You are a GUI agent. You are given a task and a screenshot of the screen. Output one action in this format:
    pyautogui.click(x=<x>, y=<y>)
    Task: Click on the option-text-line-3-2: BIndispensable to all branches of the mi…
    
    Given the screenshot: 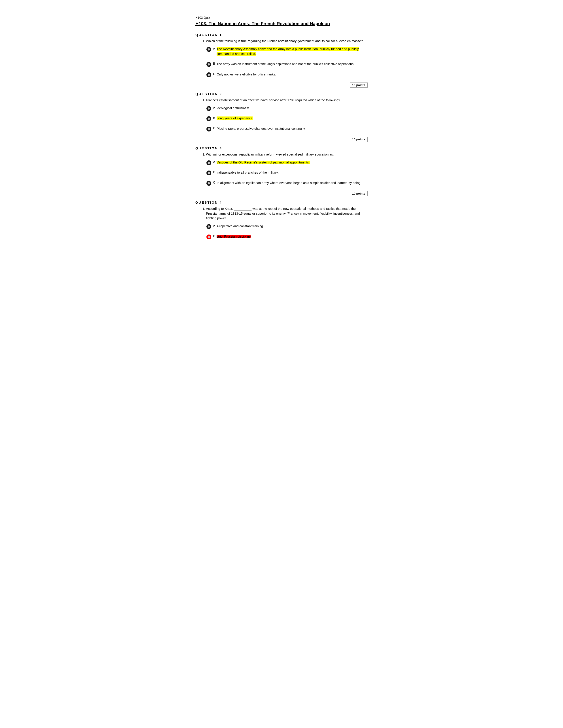 What is the action you would take?
    pyautogui.click(x=246, y=173)
    